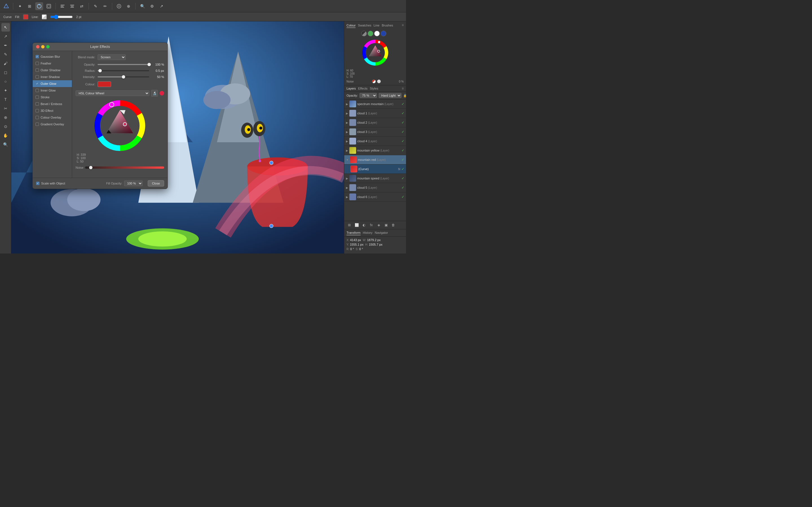  I want to click on blue-swatch, so click(383, 34).